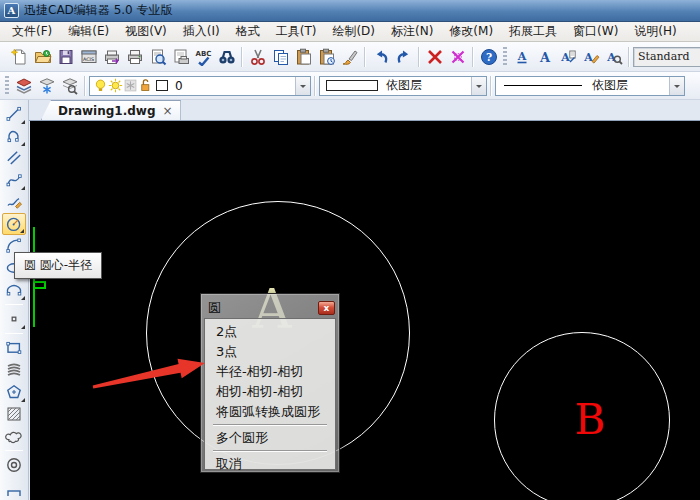 Image resolution: width=700 pixels, height=500 pixels. I want to click on menu-item-8: 标注(N), so click(412, 32).